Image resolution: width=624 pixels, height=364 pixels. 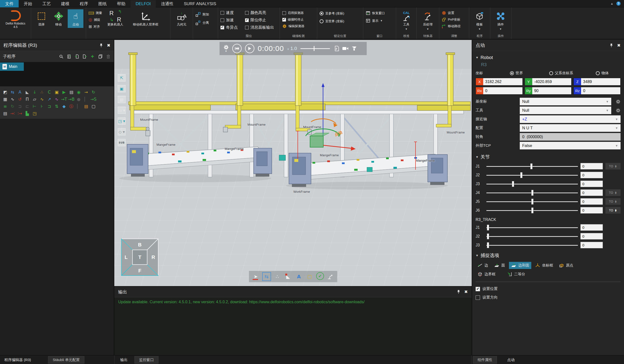 What do you see at coordinates (95, 27) in the screenshot?
I see `align-button: ⊞ 对齐` at bounding box center [95, 27].